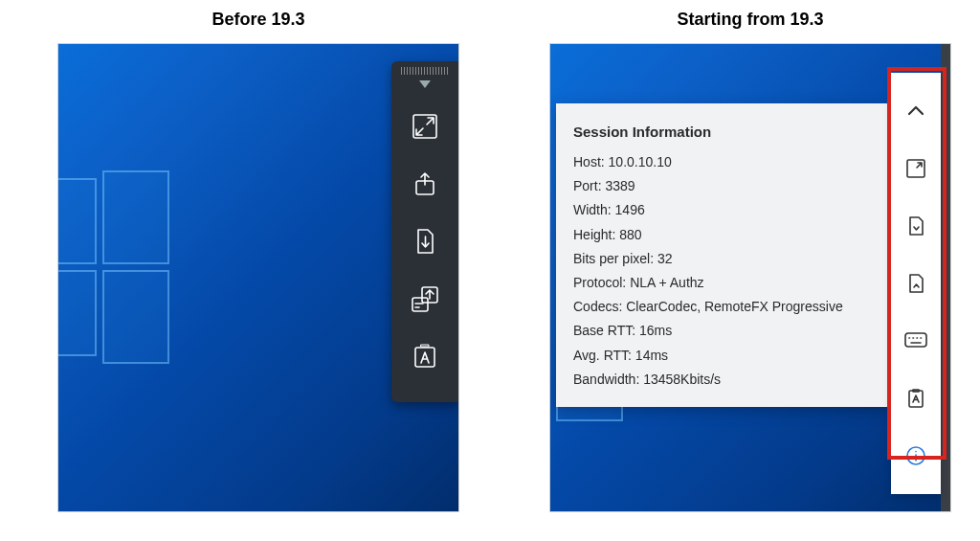 The height and width of the screenshot is (541, 980). What do you see at coordinates (590, 186) in the screenshot?
I see `info-label: Port` at bounding box center [590, 186].